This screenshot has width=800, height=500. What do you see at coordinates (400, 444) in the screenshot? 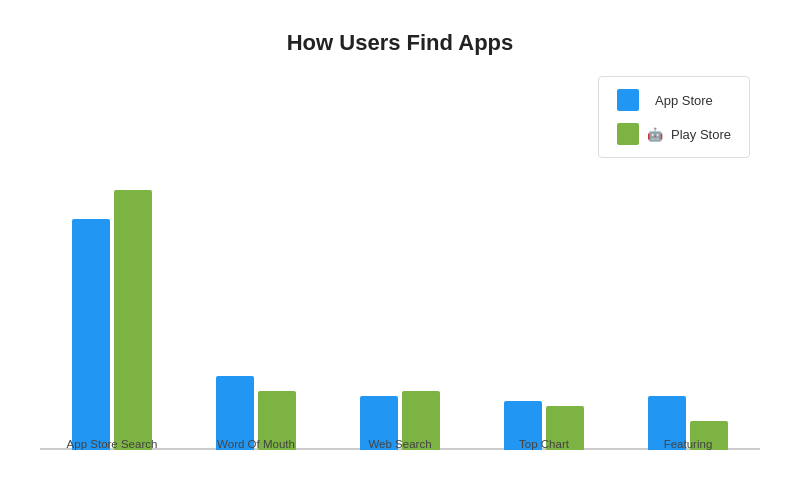
I see `group-label-2: Web Search` at bounding box center [400, 444].